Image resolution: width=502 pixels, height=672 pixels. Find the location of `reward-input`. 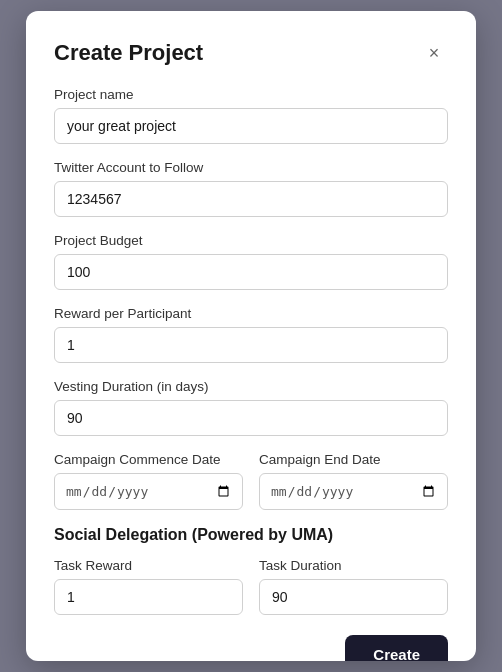

reward-input is located at coordinates (251, 345).